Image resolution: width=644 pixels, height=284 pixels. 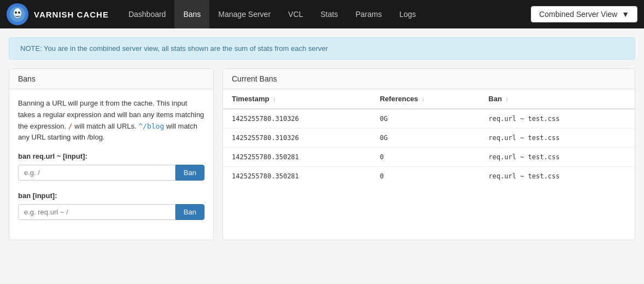 I want to click on navbar-right: Combined Server View ▼, so click(x=584, y=14).